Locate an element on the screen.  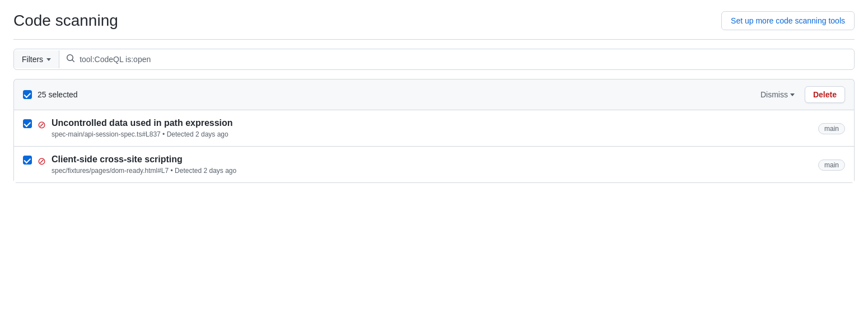
search-input: tool:CodeQL is:open is located at coordinates (464, 59).